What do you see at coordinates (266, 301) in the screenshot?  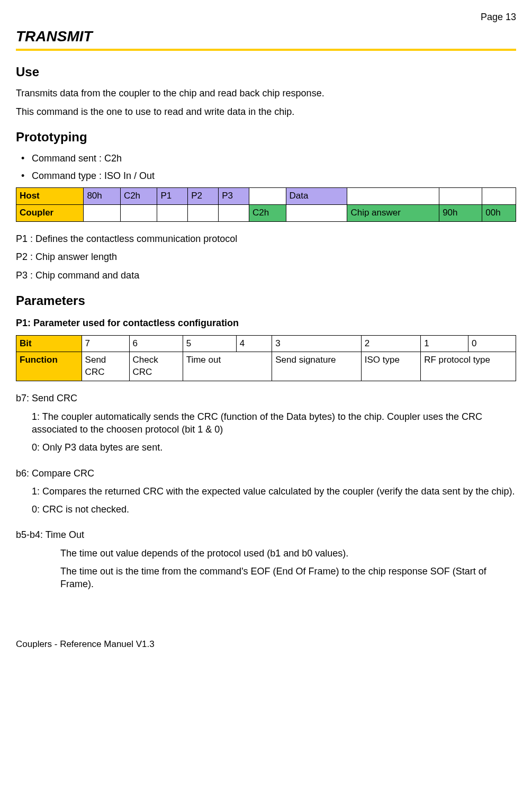 I see `parameters-heading: Parameters` at bounding box center [266, 301].